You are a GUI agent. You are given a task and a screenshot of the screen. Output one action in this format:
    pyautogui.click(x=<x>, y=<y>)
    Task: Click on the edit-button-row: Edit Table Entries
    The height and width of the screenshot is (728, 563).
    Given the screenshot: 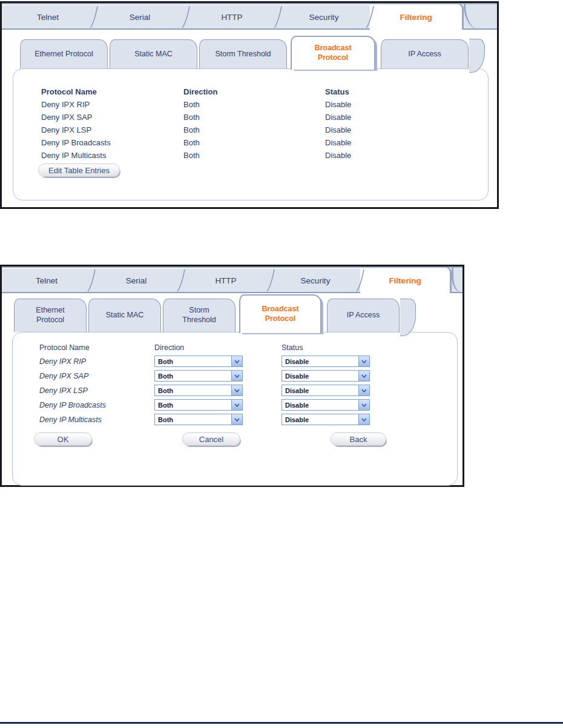 What is the action you would take?
    pyautogui.click(x=263, y=170)
    